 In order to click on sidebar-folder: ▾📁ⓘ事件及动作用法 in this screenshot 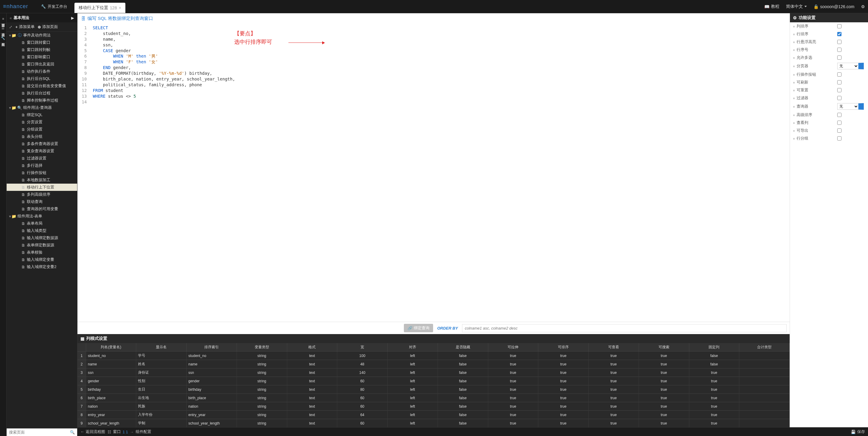, I will do `click(42, 35)`.